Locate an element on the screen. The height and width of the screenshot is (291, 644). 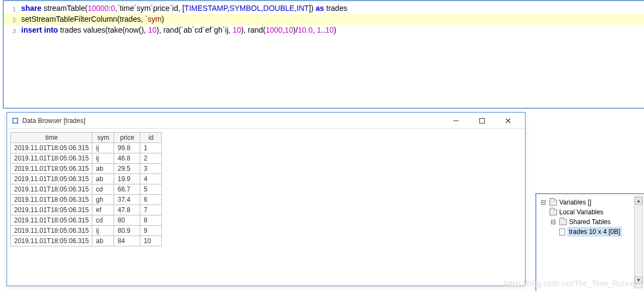
minimize-button is located at coordinates (456, 121).